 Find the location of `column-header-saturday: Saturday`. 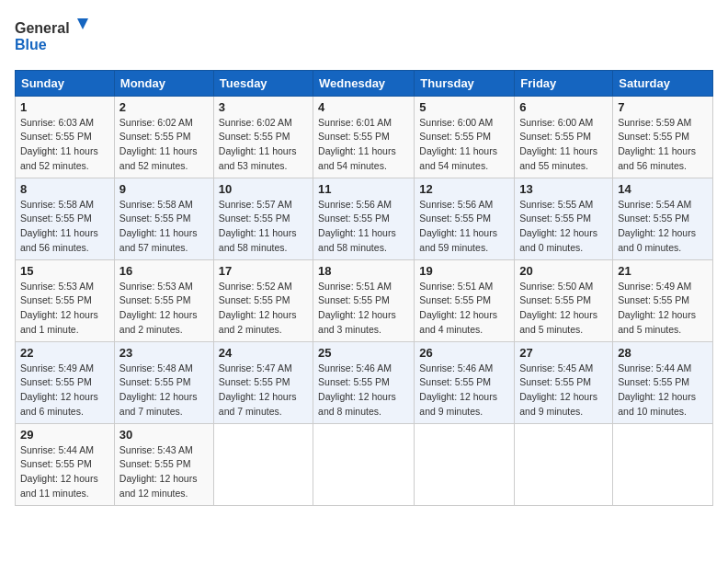

column-header-saturday: Saturday is located at coordinates (664, 83).